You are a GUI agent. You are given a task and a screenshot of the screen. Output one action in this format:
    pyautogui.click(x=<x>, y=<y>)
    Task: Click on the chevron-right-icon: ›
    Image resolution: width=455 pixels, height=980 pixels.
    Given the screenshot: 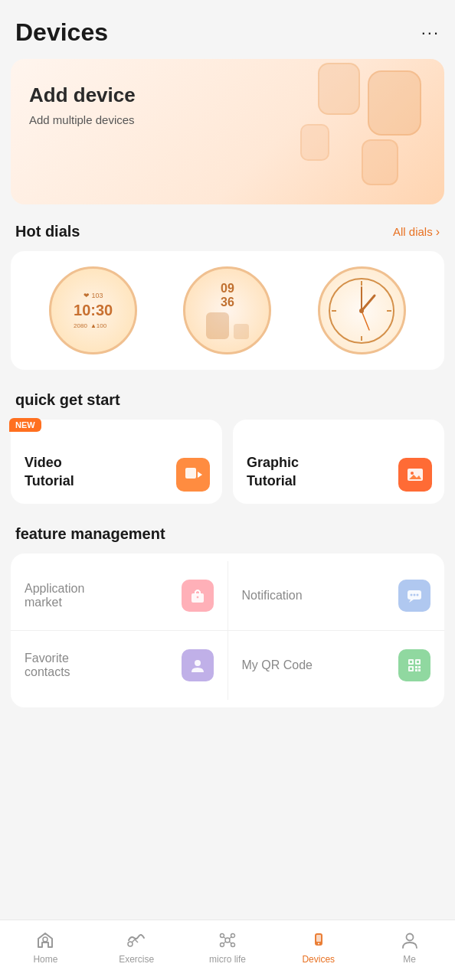 What is the action you would take?
    pyautogui.click(x=438, y=232)
    